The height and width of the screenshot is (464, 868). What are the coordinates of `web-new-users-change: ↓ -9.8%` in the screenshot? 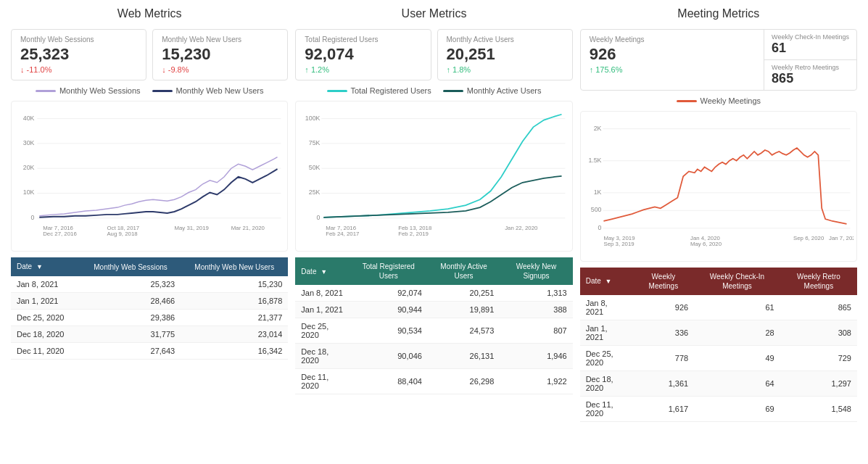 It's located at (220, 70).